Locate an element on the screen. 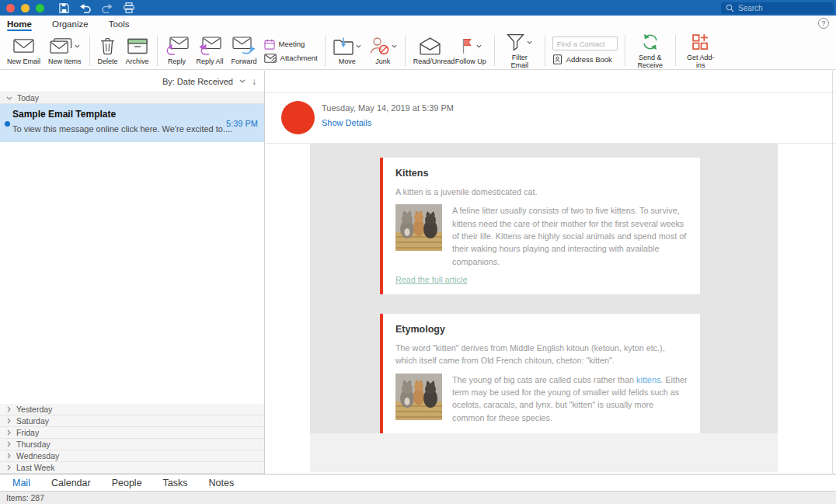 This screenshot has height=504, width=836. junk-button: Junk is located at coordinates (383, 50).